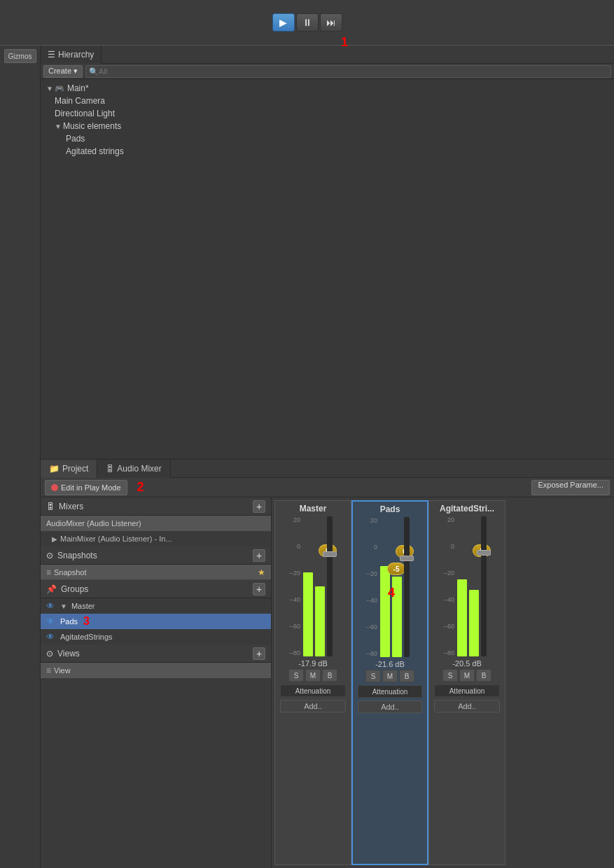  I want to click on smb-pads: S M B, so click(390, 676).